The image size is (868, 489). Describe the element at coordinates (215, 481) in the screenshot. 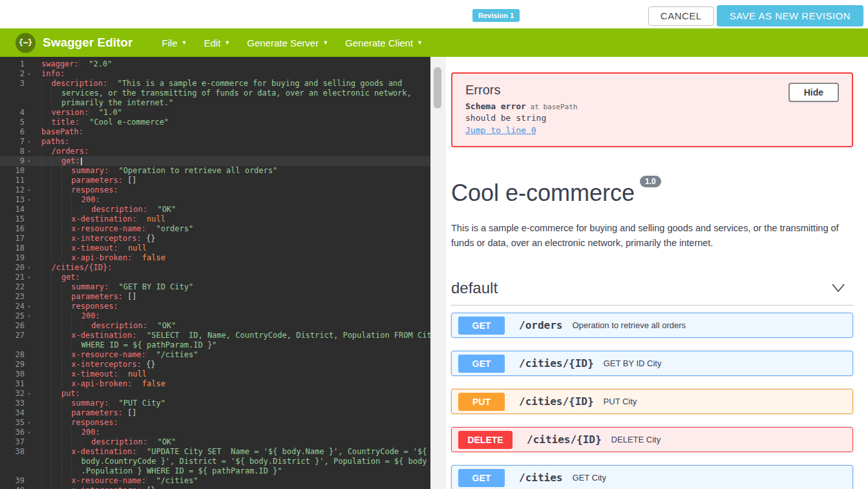

I see `editor-line: 39 x-resource-name: "/cities"` at that location.